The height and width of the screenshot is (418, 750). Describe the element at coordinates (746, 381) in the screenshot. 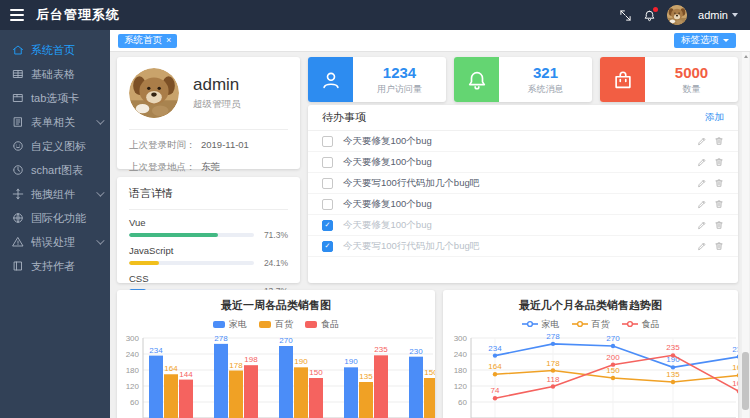

I see `scrollbar-thumb` at that location.